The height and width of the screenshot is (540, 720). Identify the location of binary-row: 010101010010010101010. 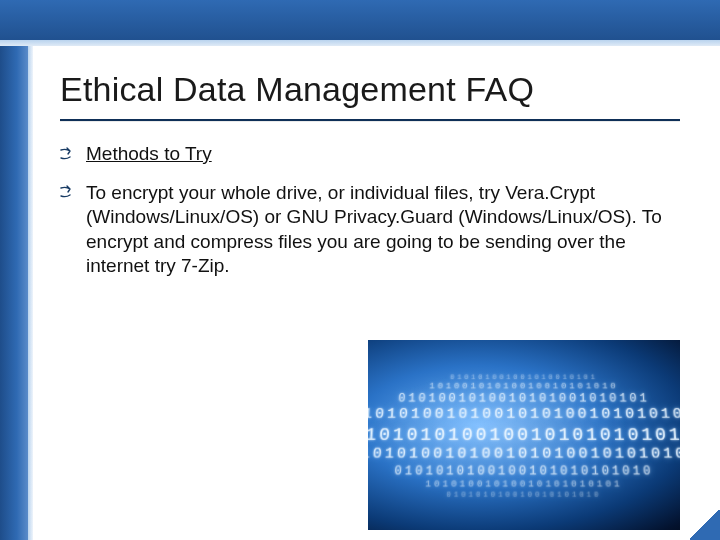
(524, 496).